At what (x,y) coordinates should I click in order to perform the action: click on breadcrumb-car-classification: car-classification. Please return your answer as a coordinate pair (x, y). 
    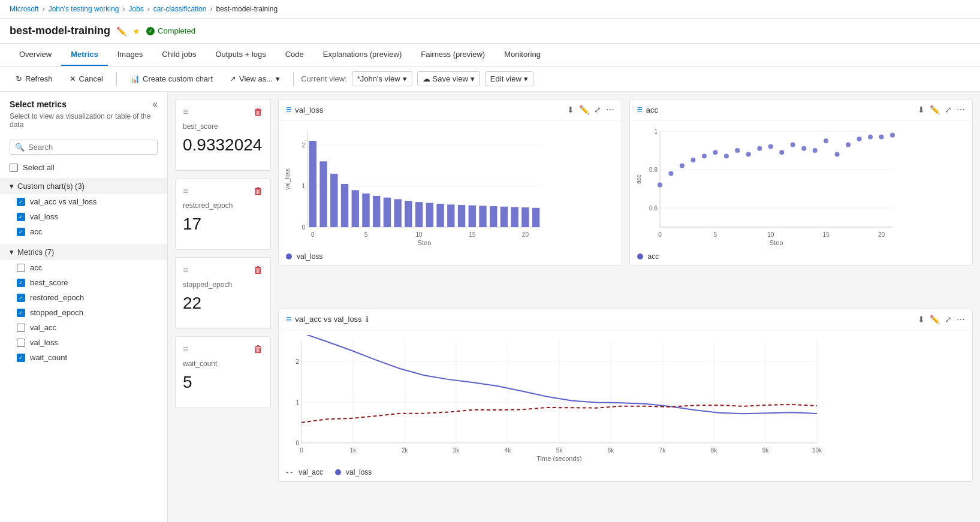
    Looking at the image, I should click on (180, 9).